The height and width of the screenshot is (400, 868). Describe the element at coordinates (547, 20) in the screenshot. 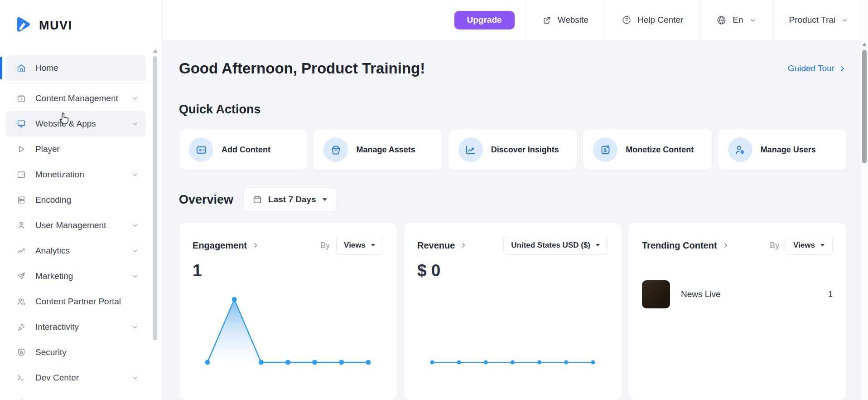

I see `external-link-icon` at that location.